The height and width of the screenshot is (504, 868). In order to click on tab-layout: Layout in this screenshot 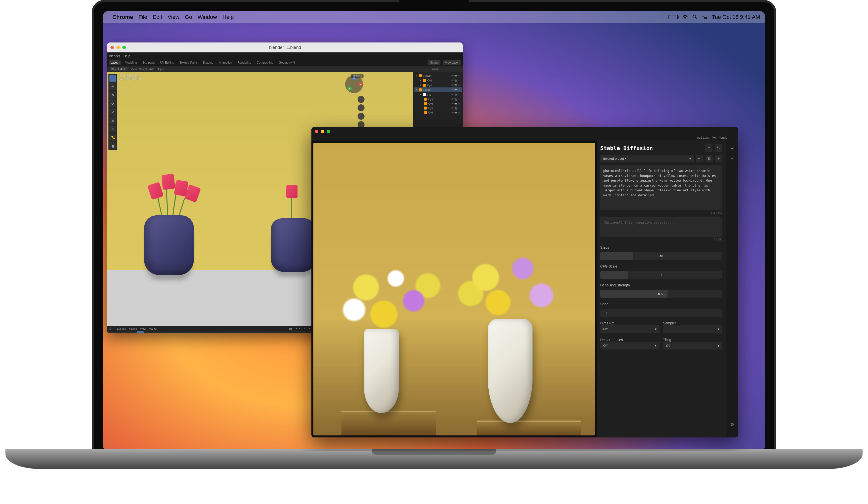, I will do `click(115, 63)`.